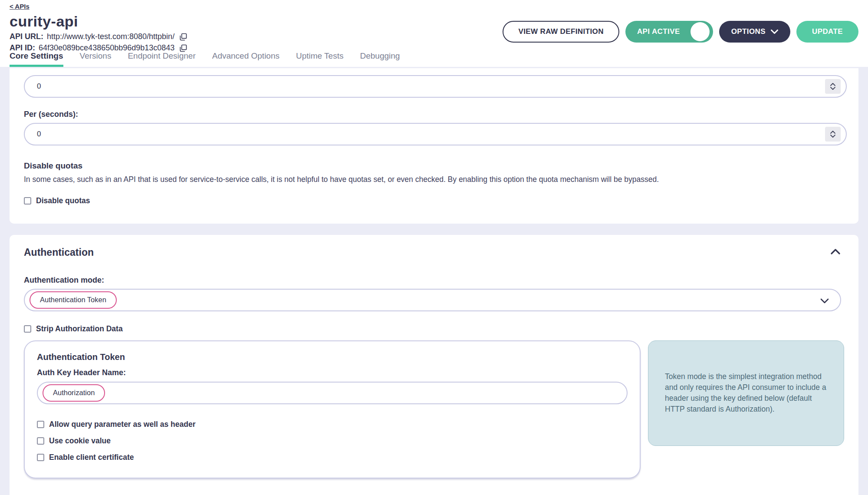 The image size is (868, 495). I want to click on options-label: OPTIONS, so click(748, 32).